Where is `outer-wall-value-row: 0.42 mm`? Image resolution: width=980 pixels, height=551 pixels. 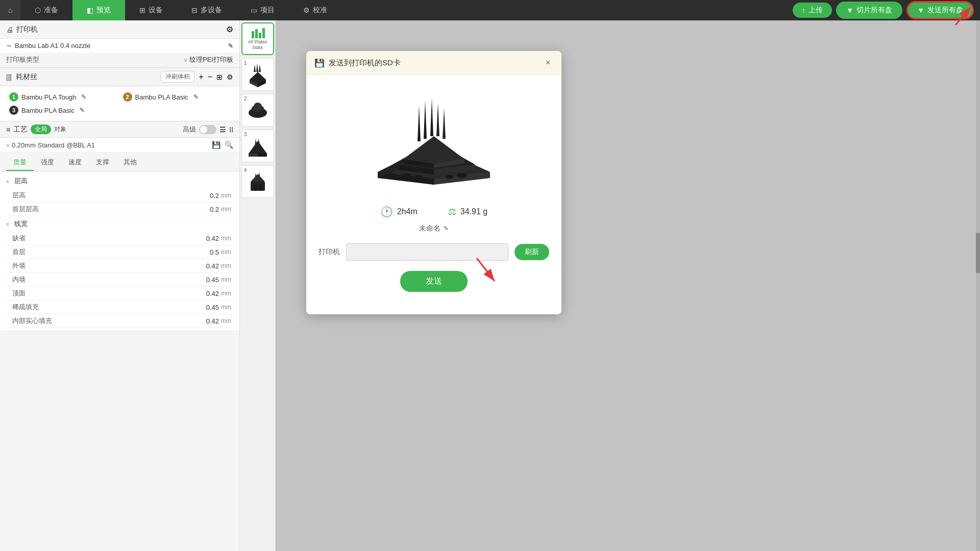 outer-wall-value-row: 0.42 mm is located at coordinates (206, 266).